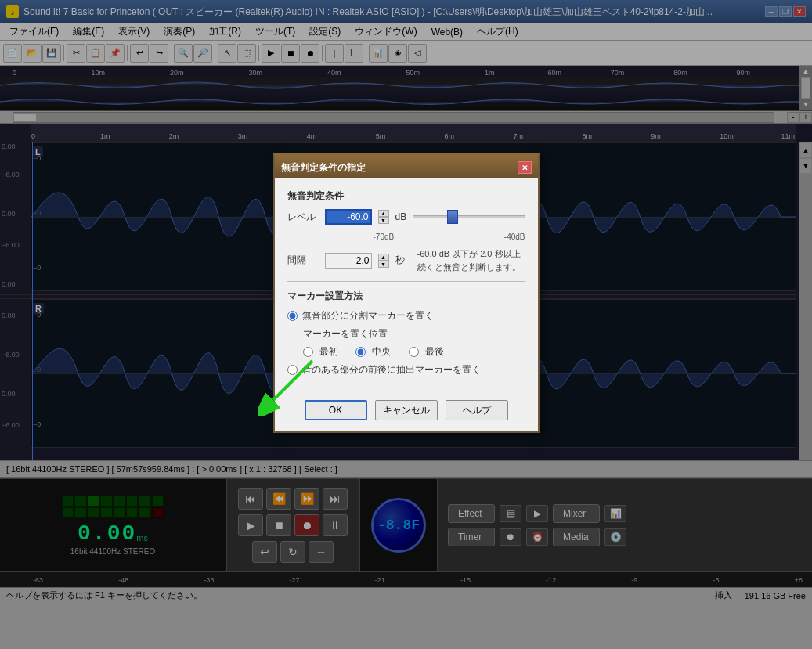 This screenshot has width=812, height=649. What do you see at coordinates (515, 236) in the screenshot?
I see `slider-right-label: -40dB` at bounding box center [515, 236].